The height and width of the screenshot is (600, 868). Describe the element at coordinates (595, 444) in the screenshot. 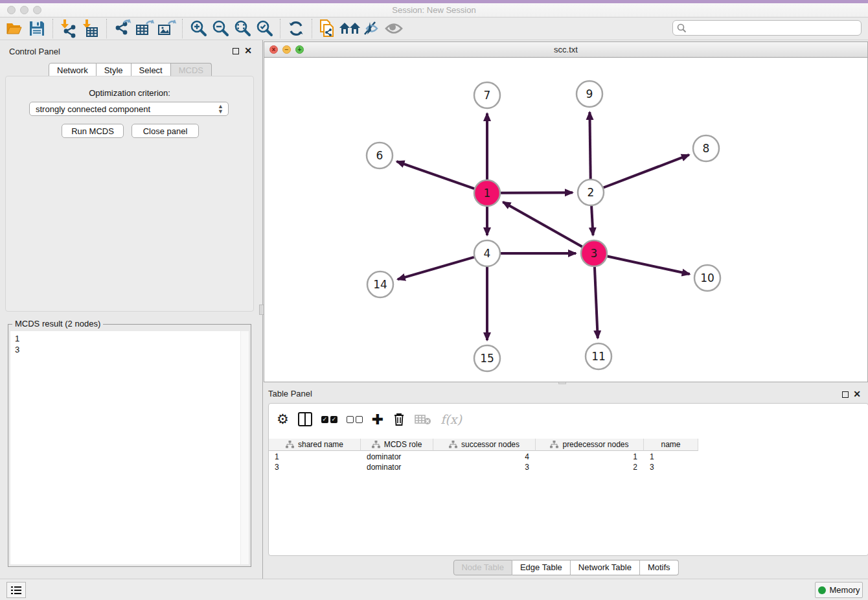

I see `column-header-label: predecessor nodes` at that location.